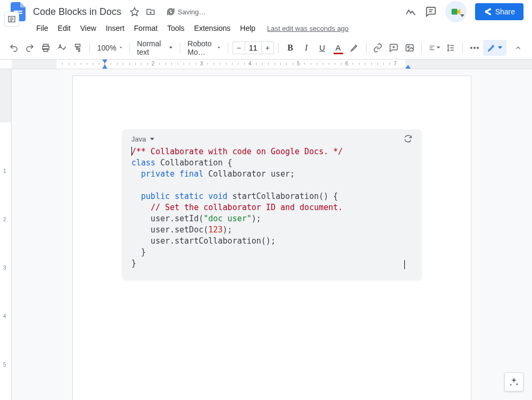  Describe the element at coordinates (152, 48) in the screenshot. I see `style-value: Normal text` at that location.